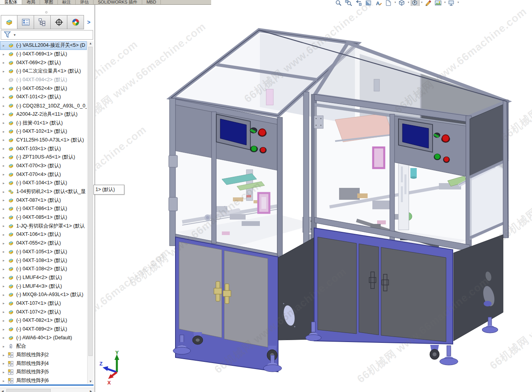  I want to click on tree-item: ▸(-) ZPT10US-A5<1> (默认), so click(44, 157).